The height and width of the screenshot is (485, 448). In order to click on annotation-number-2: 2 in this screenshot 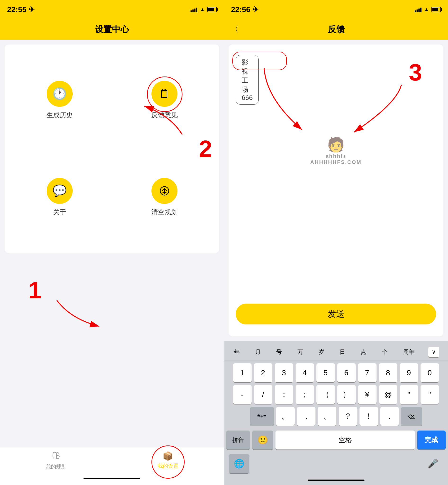, I will do `click(206, 149)`.